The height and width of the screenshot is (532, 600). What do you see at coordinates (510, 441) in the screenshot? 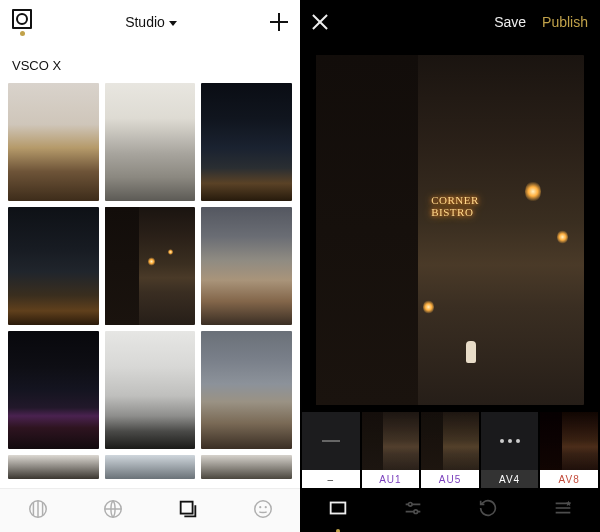
I see `more-dots-icon` at bounding box center [510, 441].